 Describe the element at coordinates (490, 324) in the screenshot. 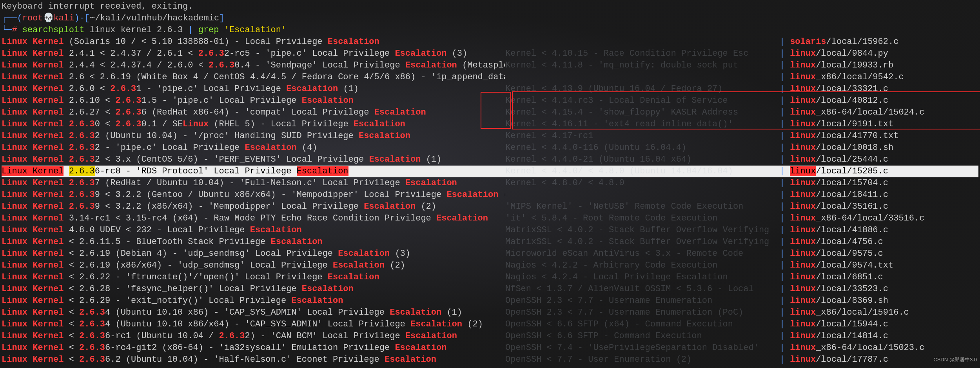

I see `result-row: Linux Kernel < 2.6.34 (Ubuntu 10.10 x86/…` at that location.